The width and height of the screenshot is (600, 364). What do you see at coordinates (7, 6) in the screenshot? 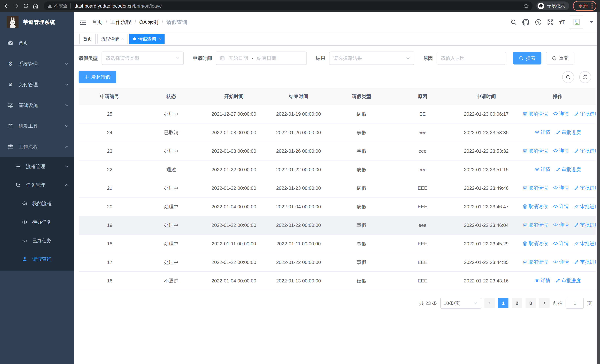
I see `back-icon` at bounding box center [7, 6].